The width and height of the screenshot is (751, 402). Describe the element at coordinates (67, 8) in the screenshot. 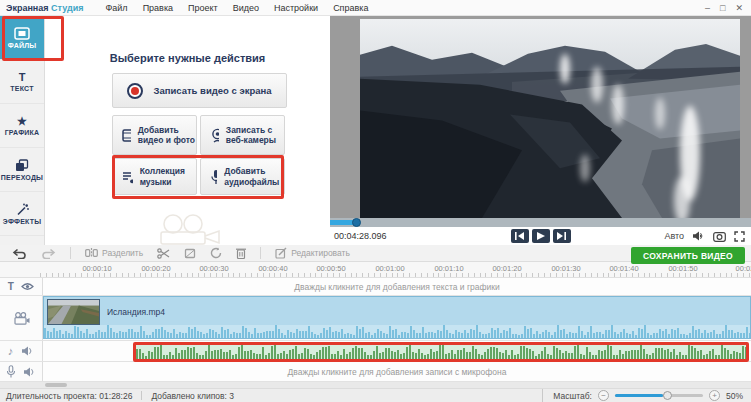

I see `logo-part-2: Студия` at that location.